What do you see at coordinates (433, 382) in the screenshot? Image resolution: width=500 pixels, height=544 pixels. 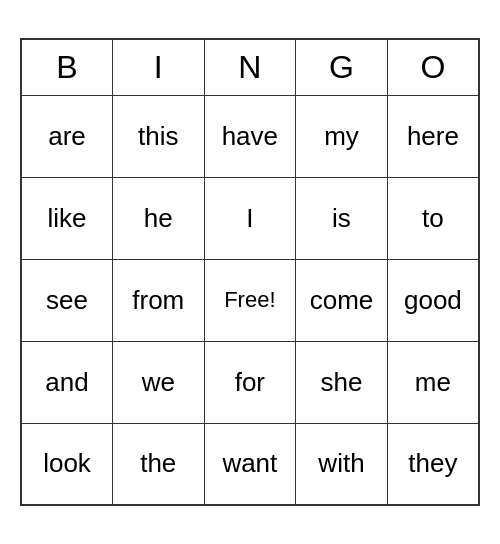 I see `bingo-cell-3-4: me` at bounding box center [433, 382].